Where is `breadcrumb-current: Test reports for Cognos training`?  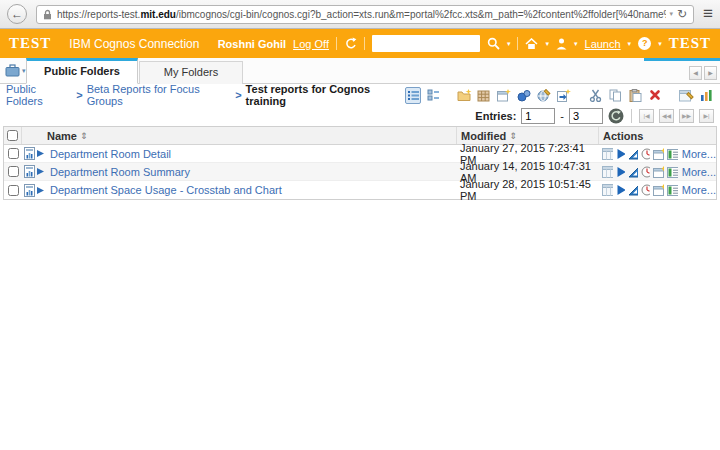 breadcrumb-current: Test reports for Cognos training is located at coordinates (326, 95).